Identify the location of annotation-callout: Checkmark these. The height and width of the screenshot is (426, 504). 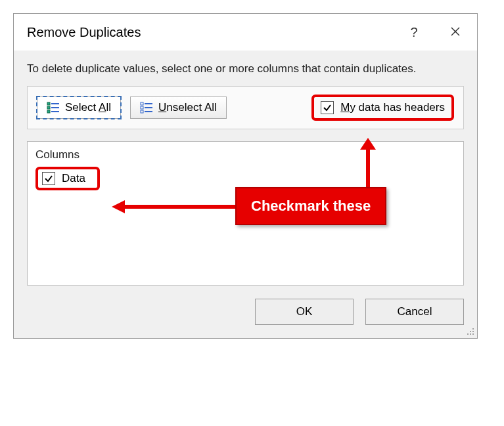
(311, 206).